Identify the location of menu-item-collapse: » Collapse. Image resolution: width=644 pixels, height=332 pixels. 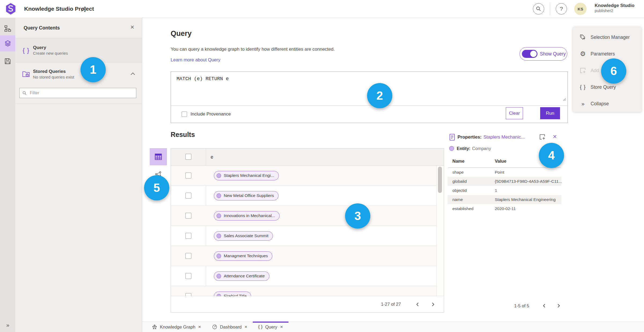
(607, 104).